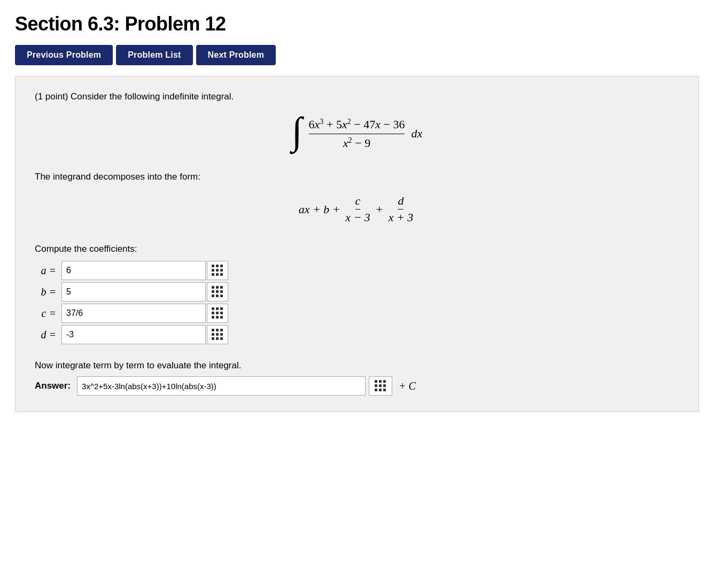 This screenshot has width=714, height=588. Describe the element at coordinates (134, 313) in the screenshot. I see `coeff-input-c` at that location.